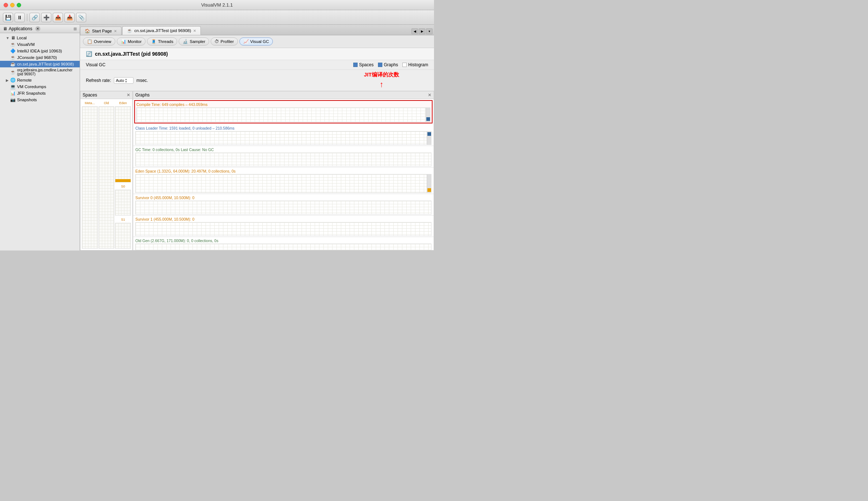 This screenshot has width=868, height=501. I want to click on visual-gc-controls: Spaces Graphs Histogram, so click(391, 65).